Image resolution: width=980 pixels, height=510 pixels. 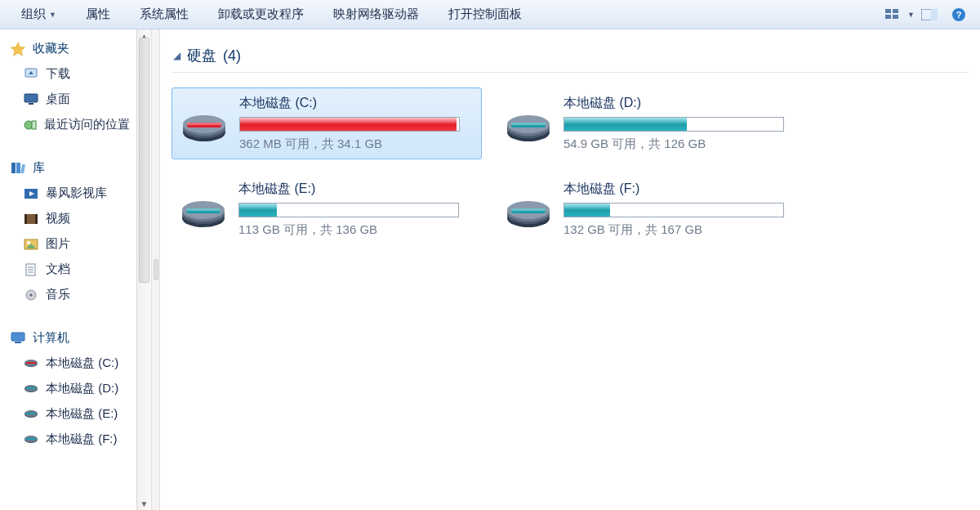 What do you see at coordinates (51, 338) in the screenshot?
I see `sidebar-header-label: 计算机` at bounding box center [51, 338].